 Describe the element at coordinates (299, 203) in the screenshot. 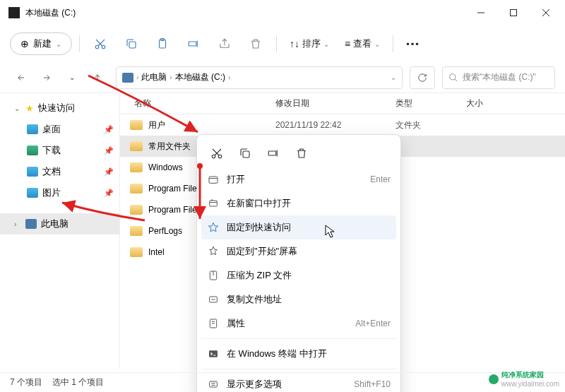

I see `menu-new-window: 在新窗口中打开` at that location.